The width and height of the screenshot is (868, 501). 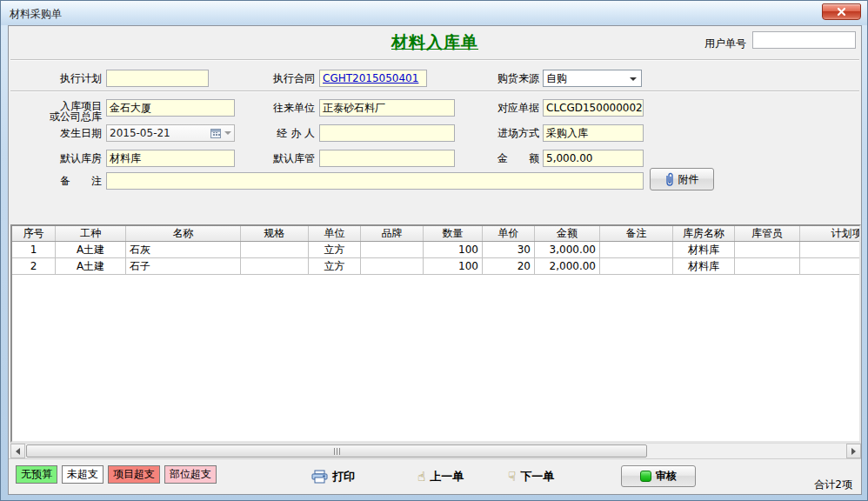 What do you see at coordinates (435, 60) in the screenshot?
I see `divider` at bounding box center [435, 60].